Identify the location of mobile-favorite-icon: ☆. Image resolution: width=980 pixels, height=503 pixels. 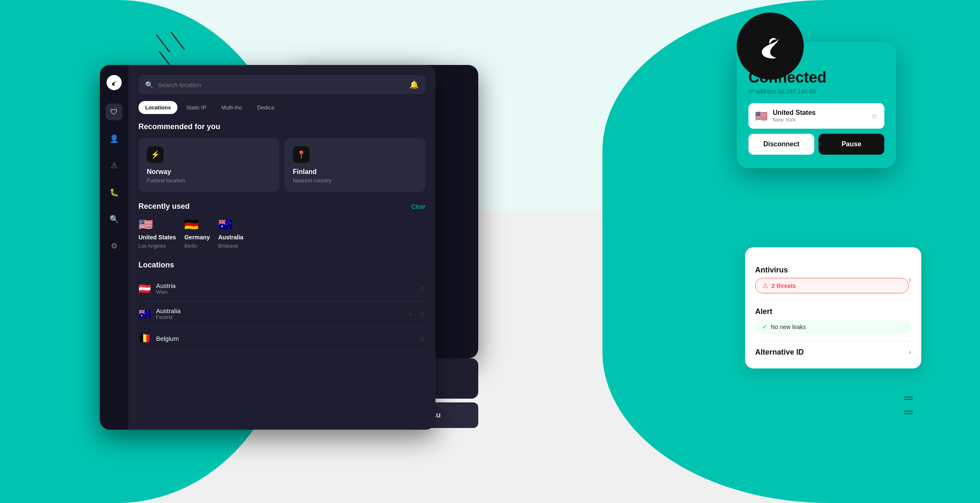
(874, 116).